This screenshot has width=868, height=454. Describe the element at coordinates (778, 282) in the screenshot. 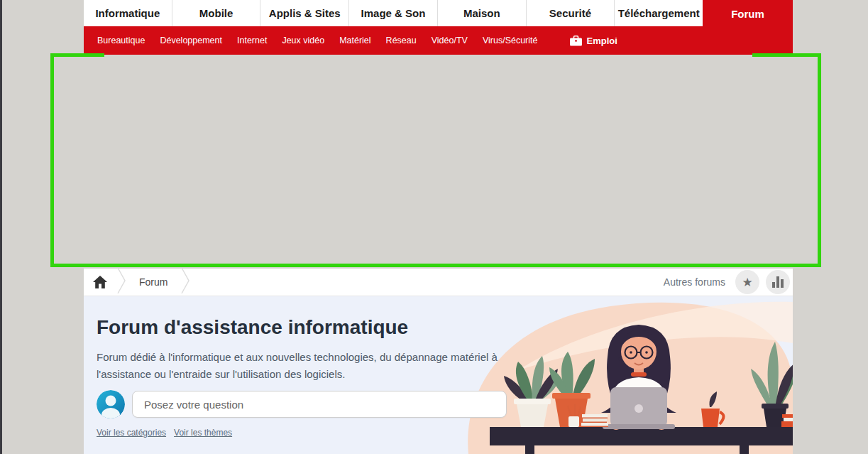

I see `bar-chart-icon` at that location.